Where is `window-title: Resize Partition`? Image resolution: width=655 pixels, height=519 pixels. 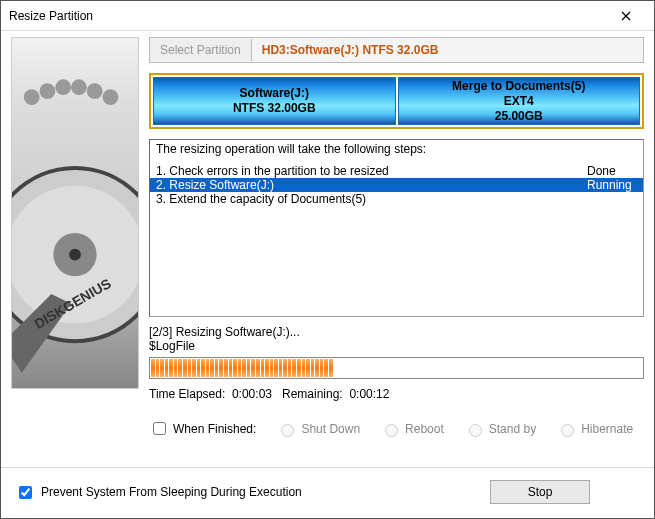 window-title: Resize Partition is located at coordinates (308, 16).